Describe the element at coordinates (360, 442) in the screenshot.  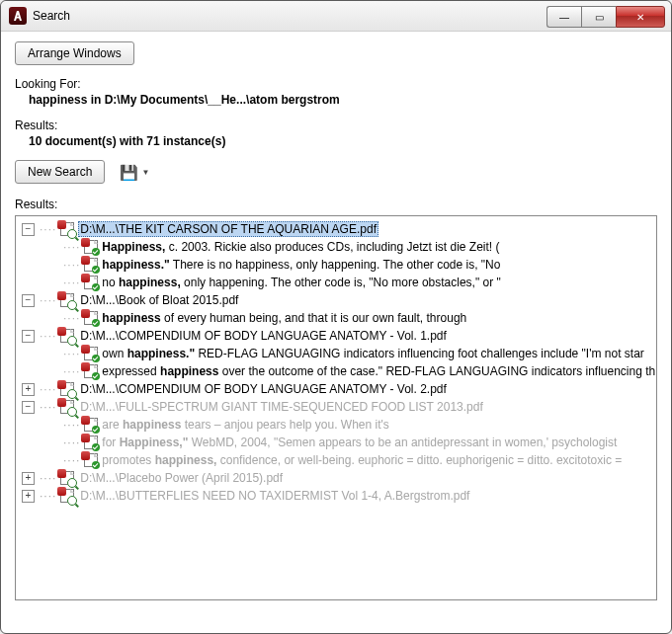
I see `result-hit-text: for Happiness," WebMD, 2004, "Semen appe…` at that location.